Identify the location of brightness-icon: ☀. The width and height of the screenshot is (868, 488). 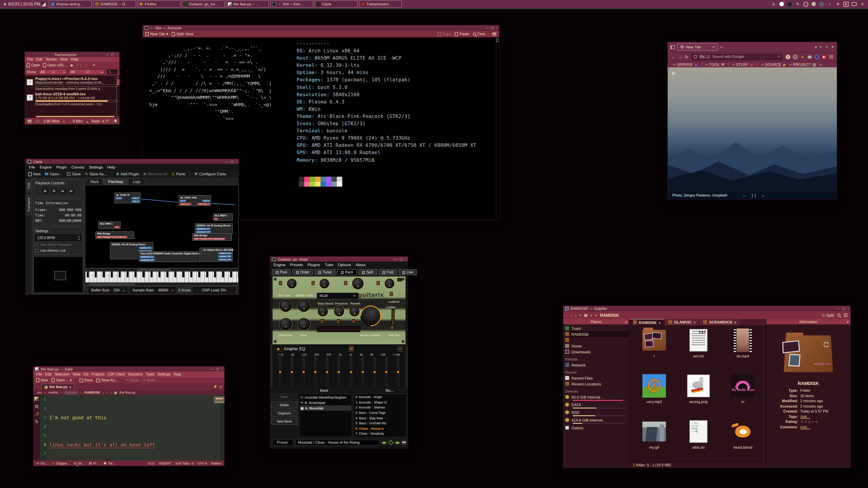
(838, 4).